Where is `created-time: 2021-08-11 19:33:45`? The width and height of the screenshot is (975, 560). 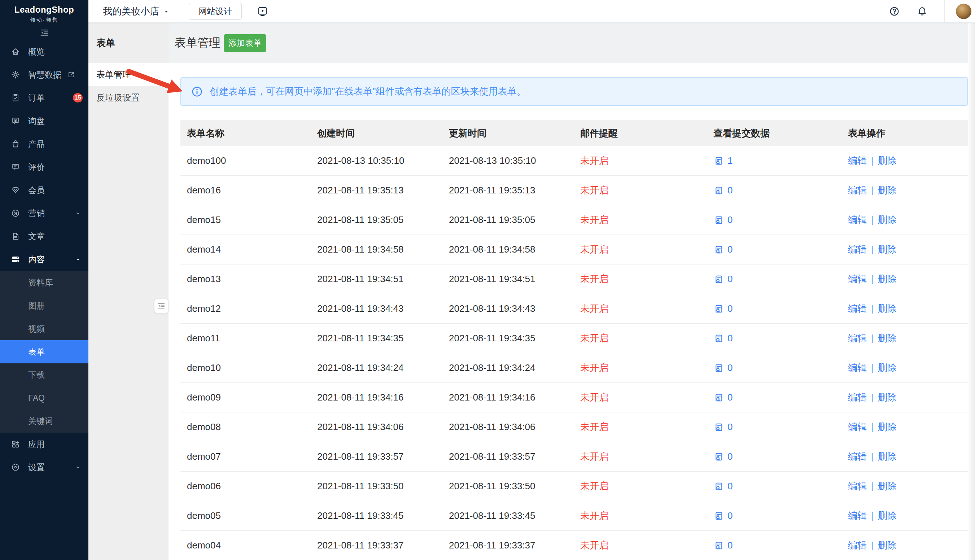 created-time: 2021-08-11 19:33:45 is located at coordinates (383, 516).